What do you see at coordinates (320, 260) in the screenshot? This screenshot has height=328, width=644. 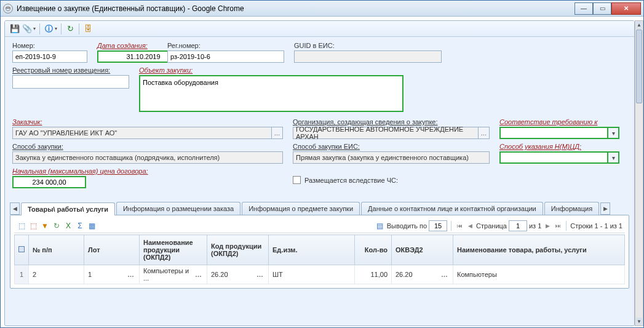 I see `goods-table: № п/п Лот Наименование продукции (ОКПД2)…` at bounding box center [320, 260].